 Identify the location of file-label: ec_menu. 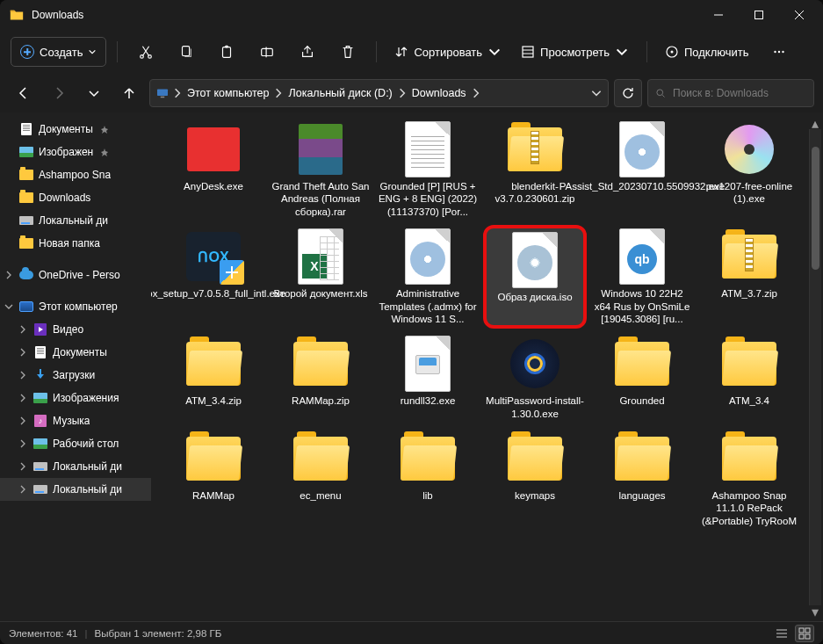
(320, 496).